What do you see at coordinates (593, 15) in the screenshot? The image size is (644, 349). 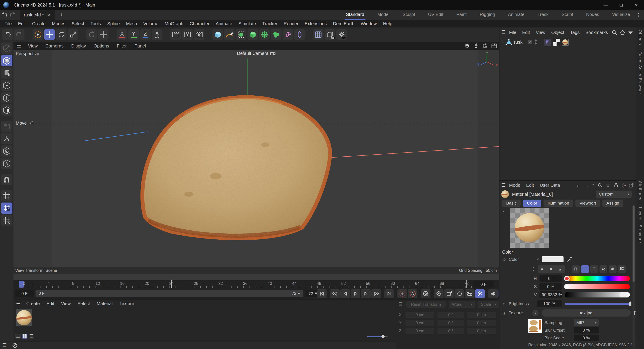 I see `layout-tab: Nodes` at bounding box center [593, 15].